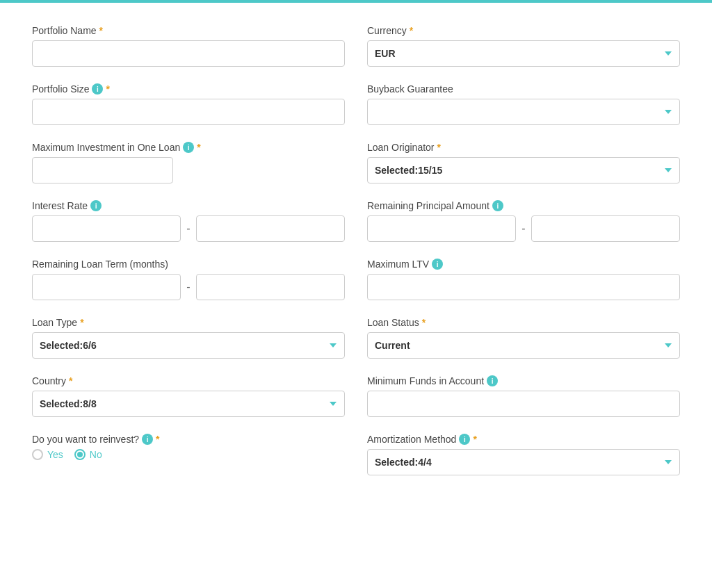  I want to click on minimum-funds-group: Minimum Funds in Account i, so click(524, 396).